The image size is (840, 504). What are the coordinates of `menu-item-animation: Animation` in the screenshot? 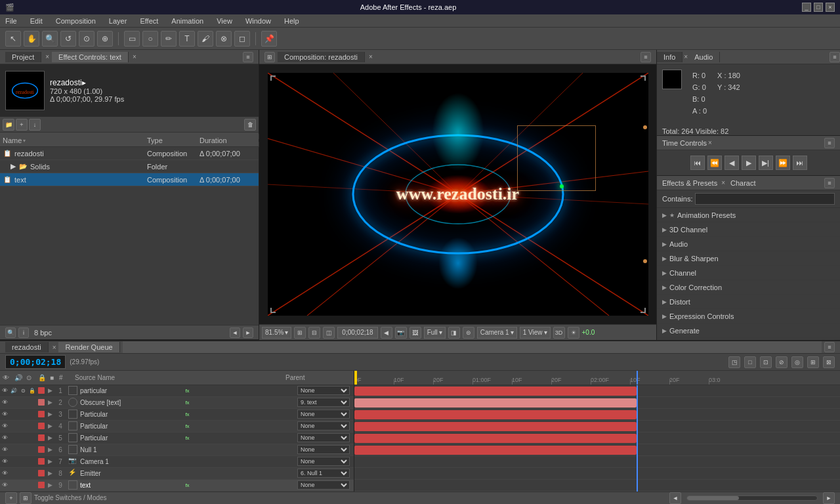 It's located at (188, 21).